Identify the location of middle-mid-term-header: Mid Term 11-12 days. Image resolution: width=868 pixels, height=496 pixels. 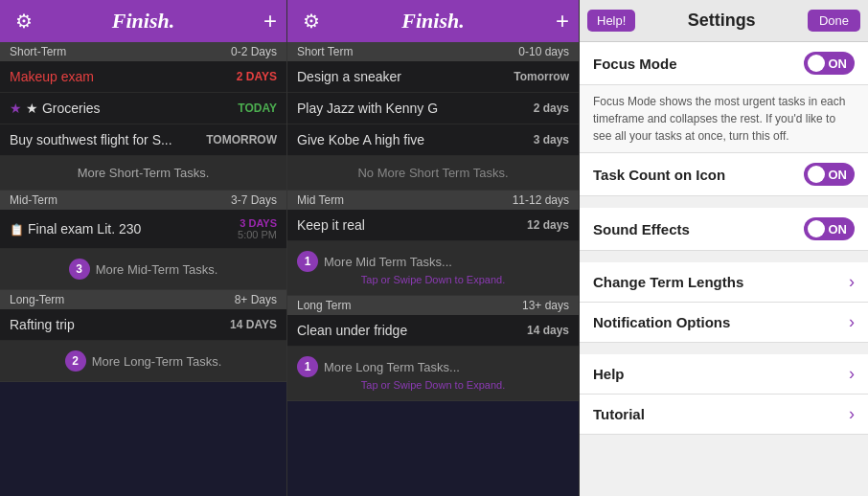
(433, 200).